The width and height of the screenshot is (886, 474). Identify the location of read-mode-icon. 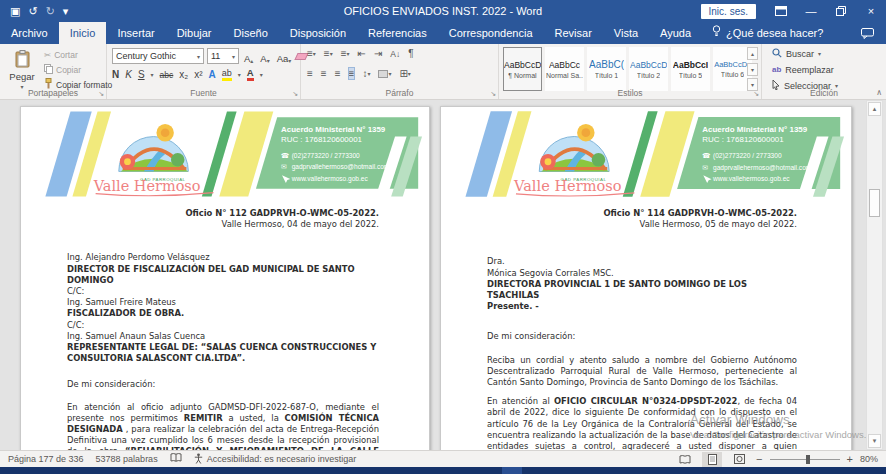
(685, 460).